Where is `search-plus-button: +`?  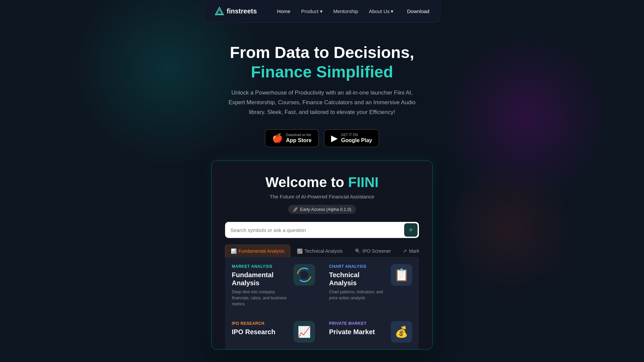
search-plus-button: + is located at coordinates (411, 230).